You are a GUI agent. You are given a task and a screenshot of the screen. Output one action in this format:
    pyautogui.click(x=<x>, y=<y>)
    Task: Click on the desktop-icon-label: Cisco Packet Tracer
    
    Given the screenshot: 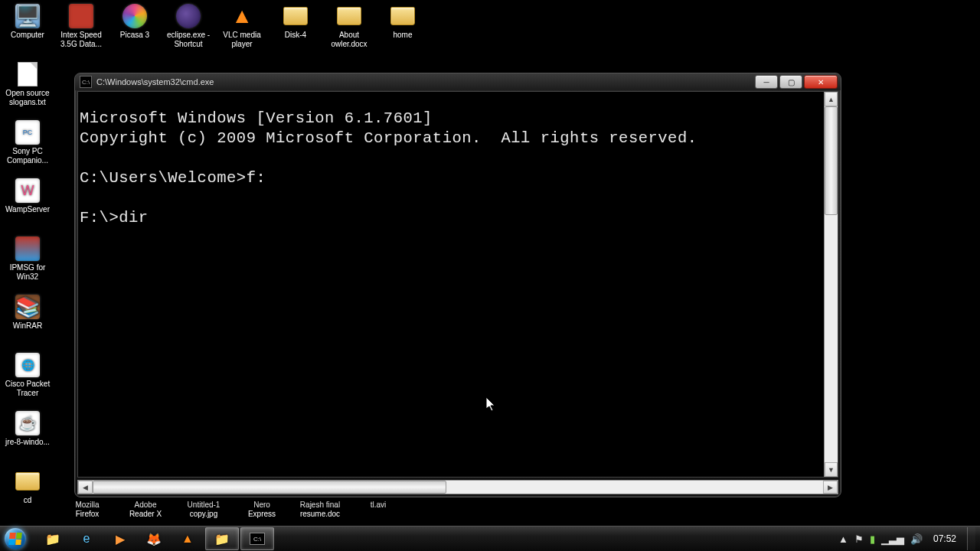 What is the action you would take?
    pyautogui.click(x=28, y=389)
    